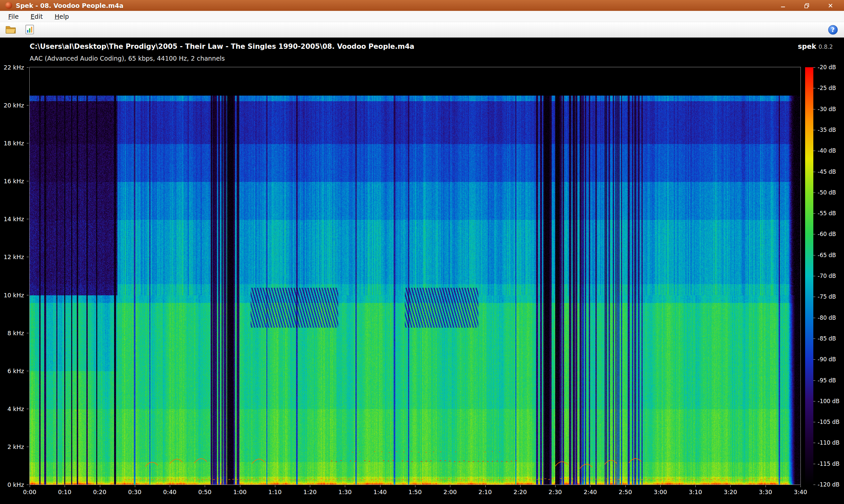  I want to click on help-button: ?, so click(833, 30).